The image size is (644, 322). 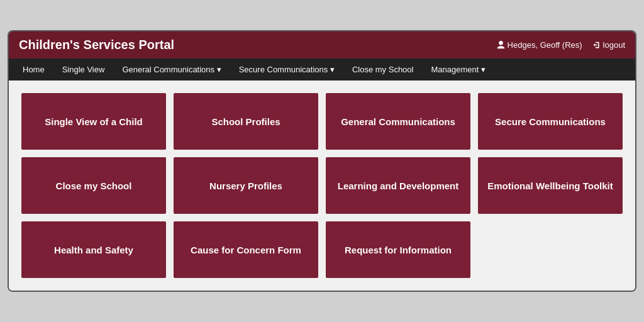 I want to click on tile-single-view: Single View of a Child, so click(x=94, y=121).